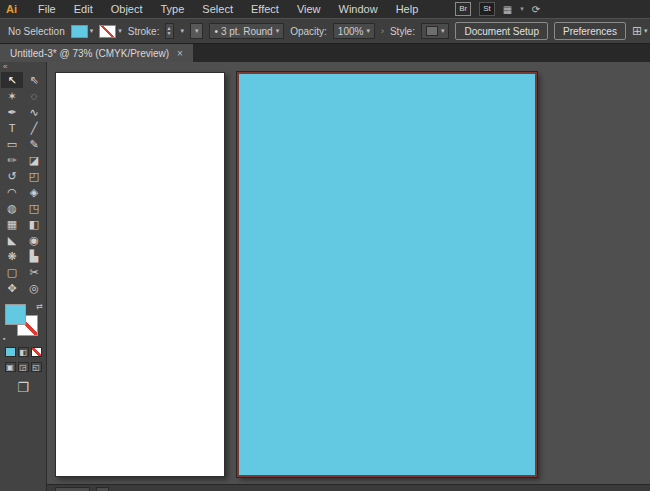 The image size is (650, 491). I want to click on menubar-right-icons: Br St ▦ ▾ ⟳, so click(498, 9).